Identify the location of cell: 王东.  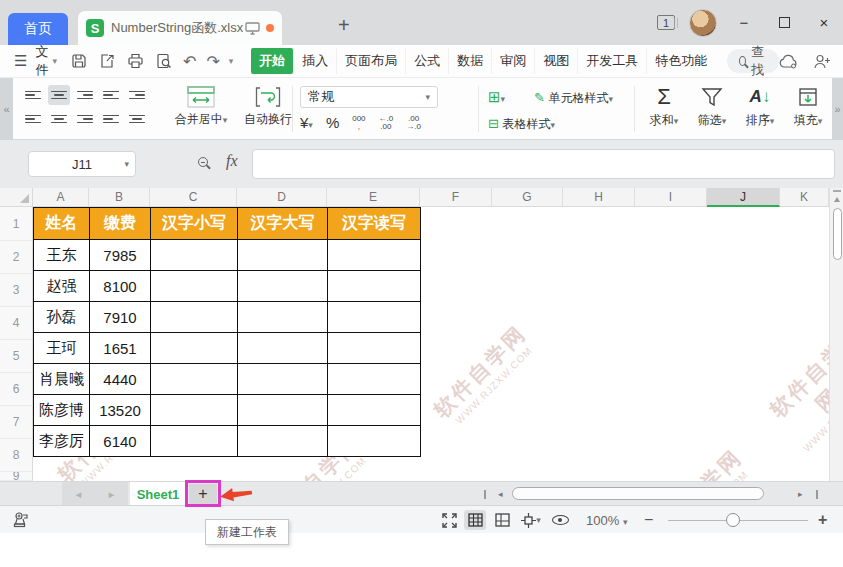
(62, 256).